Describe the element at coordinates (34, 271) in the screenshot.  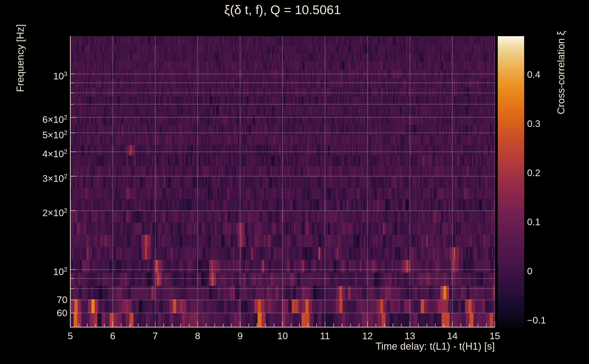
I see `y-tick-label: 102` at that location.